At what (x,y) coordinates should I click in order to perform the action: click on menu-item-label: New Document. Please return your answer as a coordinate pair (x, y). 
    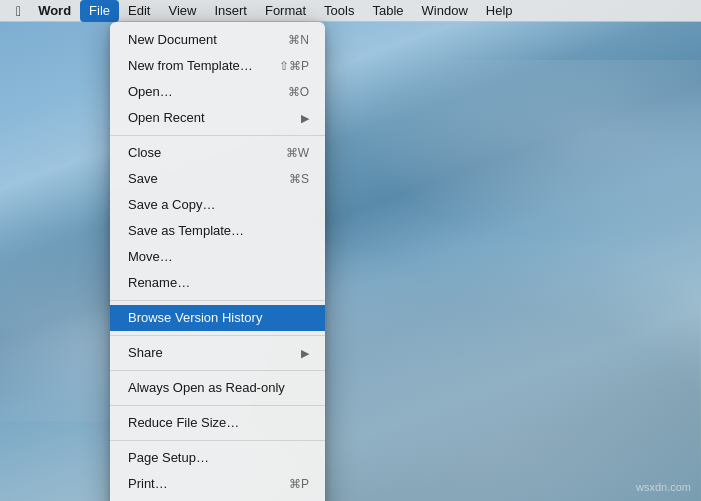
    Looking at the image, I should click on (172, 40).